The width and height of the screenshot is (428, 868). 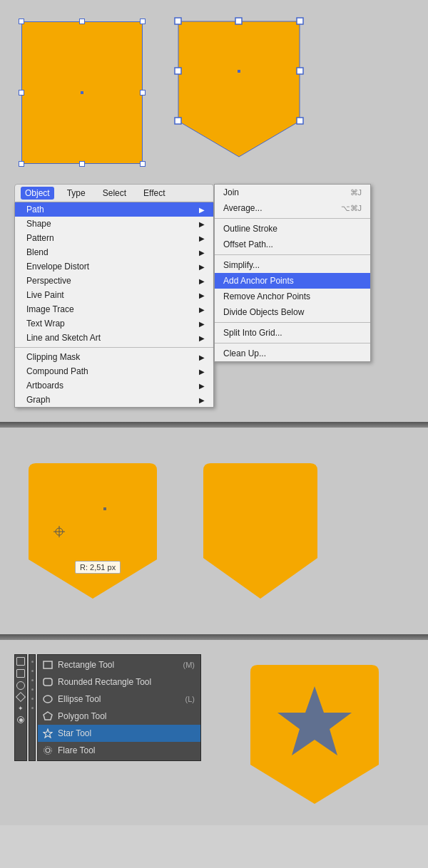 I want to click on menu-path: Path ▶, so click(x=114, y=210).